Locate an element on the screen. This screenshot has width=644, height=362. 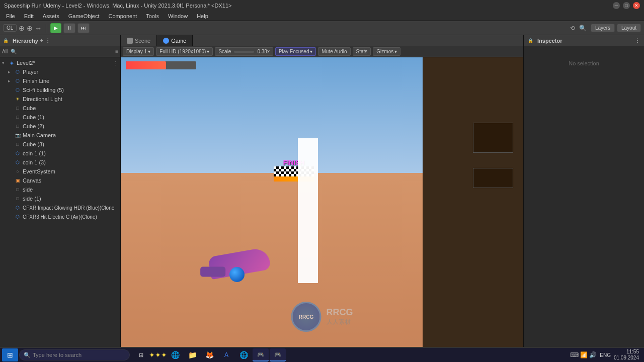
health-bar-bg is located at coordinates (161, 65).